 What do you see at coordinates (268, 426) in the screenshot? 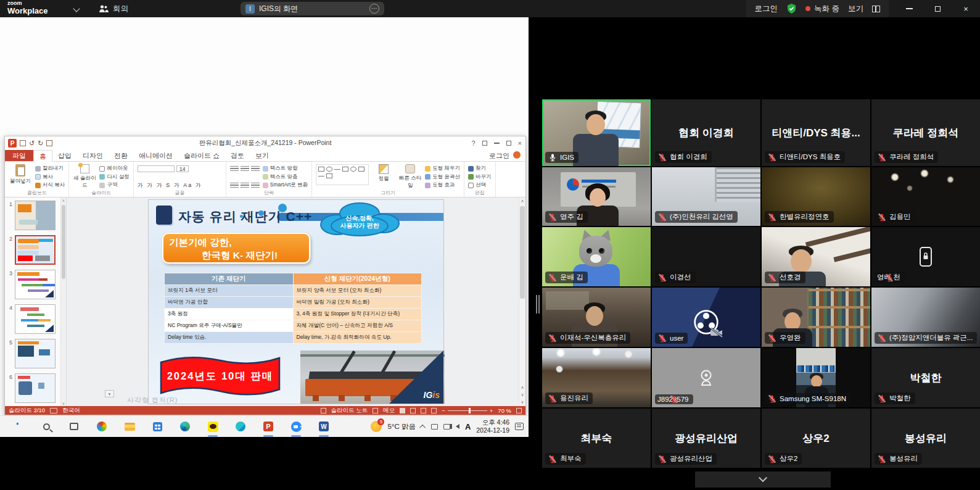
I see `powerpoint-taskbar-button: P` at bounding box center [268, 426].